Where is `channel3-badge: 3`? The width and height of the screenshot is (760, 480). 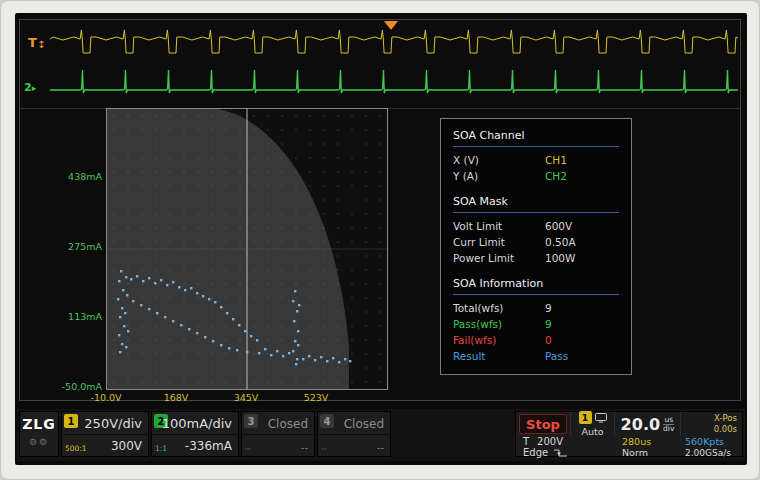
channel3-badge: 3 is located at coordinates (251, 421).